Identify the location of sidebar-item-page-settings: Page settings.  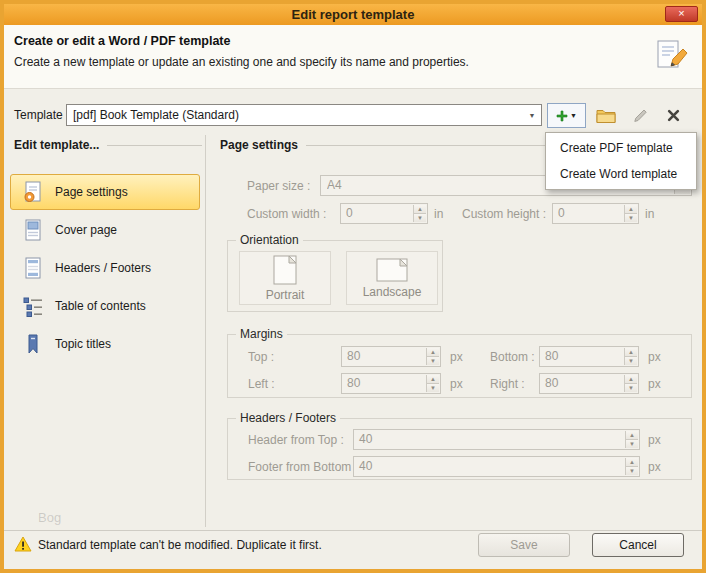
(105, 192).